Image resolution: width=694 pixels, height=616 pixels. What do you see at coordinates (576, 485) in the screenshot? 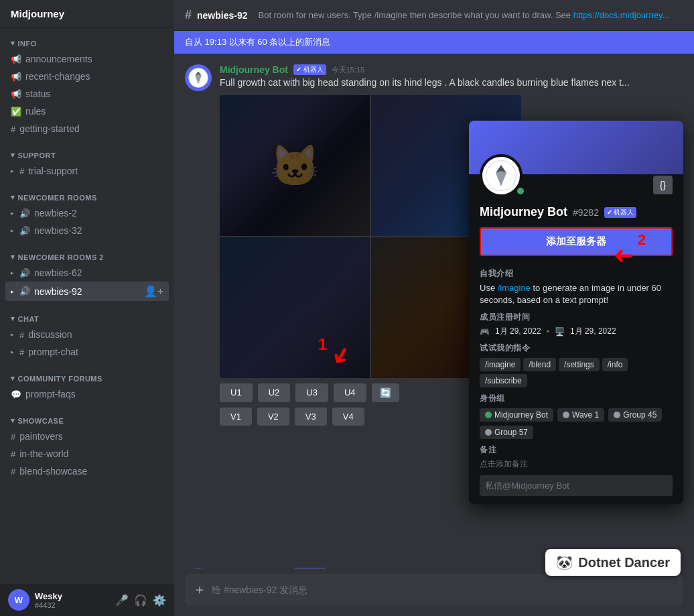
I see `dm-input` at bounding box center [576, 485].